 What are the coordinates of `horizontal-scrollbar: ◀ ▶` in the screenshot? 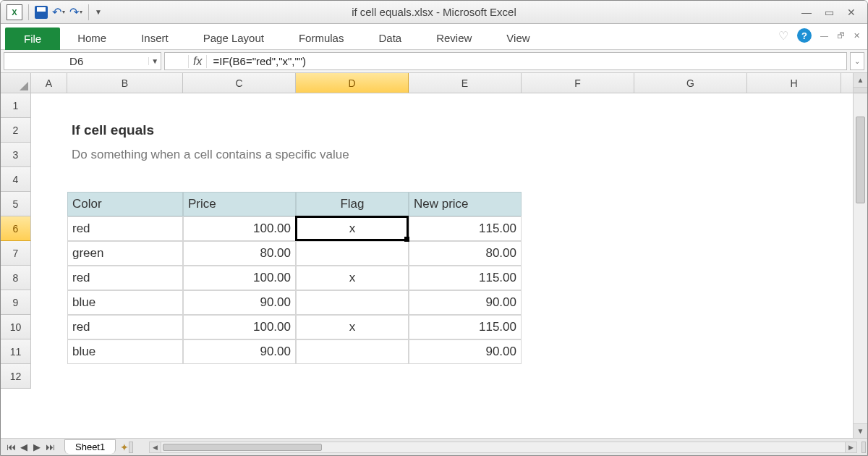 It's located at (503, 447).